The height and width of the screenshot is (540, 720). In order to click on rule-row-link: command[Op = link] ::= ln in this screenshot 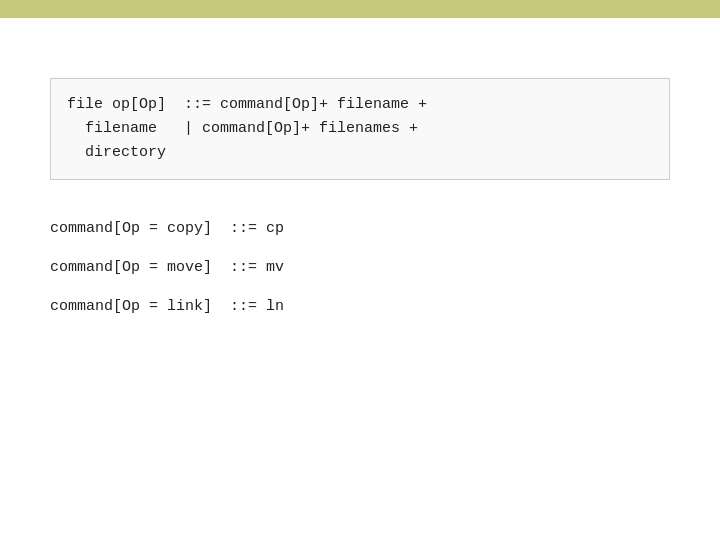, I will do `click(360, 306)`.